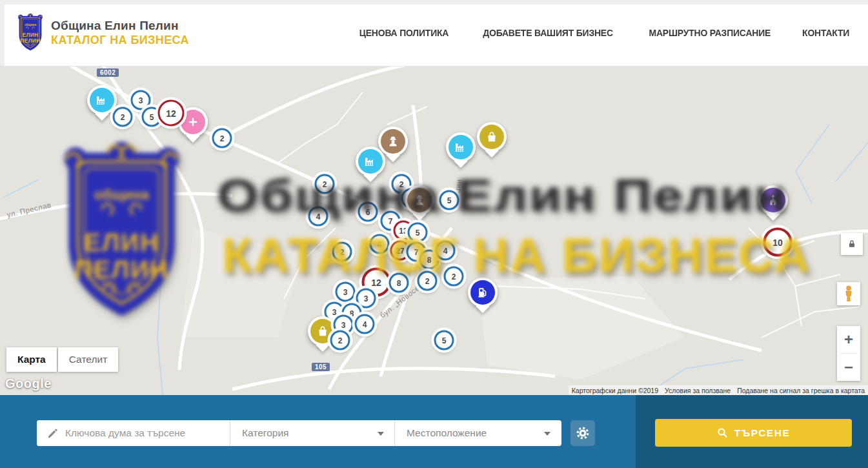  I want to click on shopping-bag-icon, so click(492, 137).